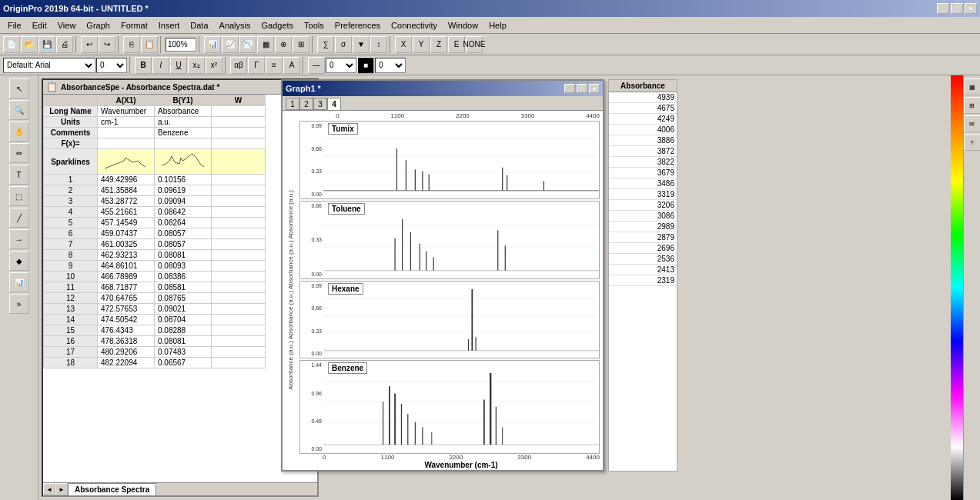 This screenshot has width=980, height=500. I want to click on menu-tools: Tools, so click(314, 25).